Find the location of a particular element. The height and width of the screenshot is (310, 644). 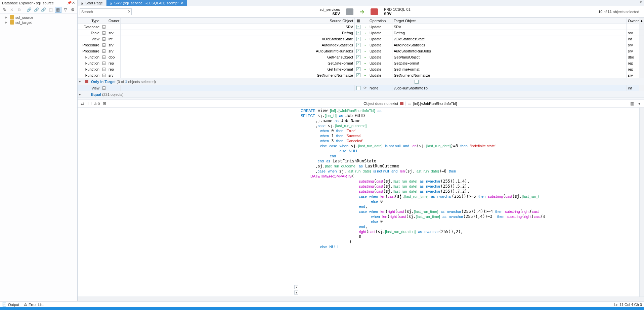

row-operation: None is located at coordinates (380, 88).